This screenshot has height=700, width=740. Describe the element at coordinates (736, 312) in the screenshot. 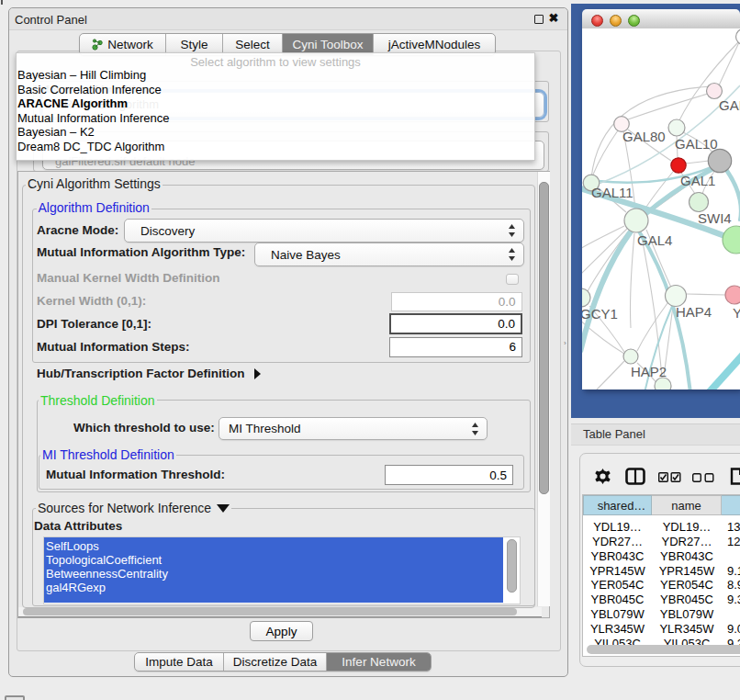

I see `svg-text: YD` at that location.